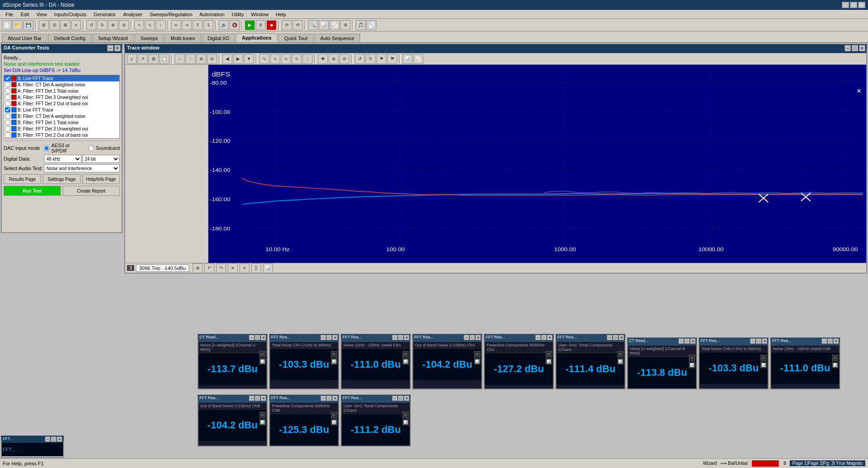 This screenshot has height=468, width=868. I want to click on trace-panel-restore: □, so click(855, 48).